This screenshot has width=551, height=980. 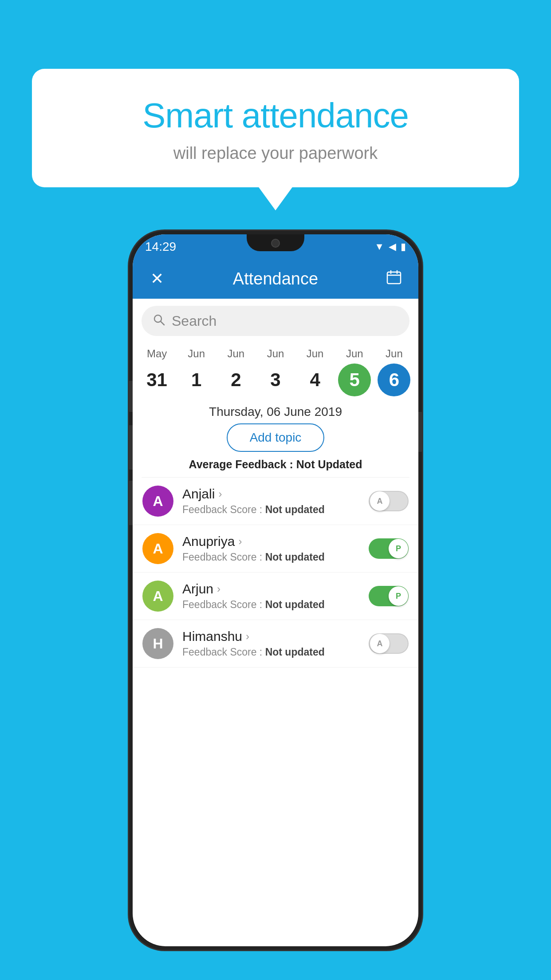 I want to click on avg-feedback-label: Average Feedback :, so click(x=243, y=464).